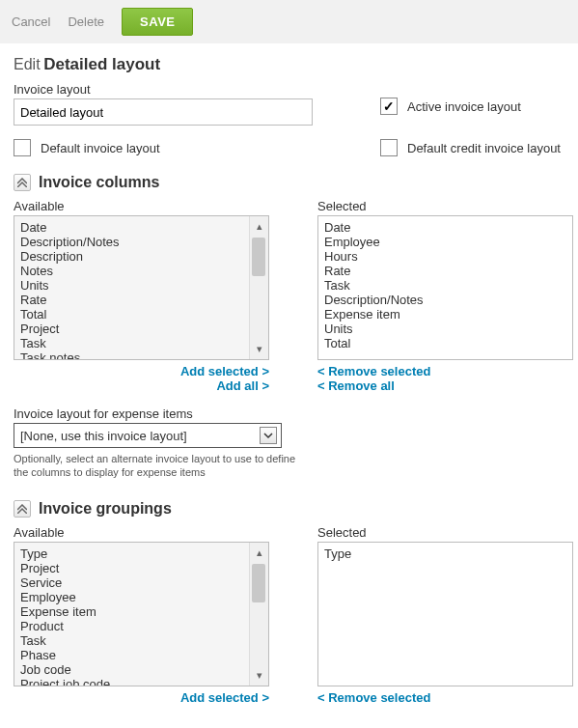 The height and width of the screenshot is (728, 578). Describe the element at coordinates (141, 257) in the screenshot. I see `list-item: Description` at that location.